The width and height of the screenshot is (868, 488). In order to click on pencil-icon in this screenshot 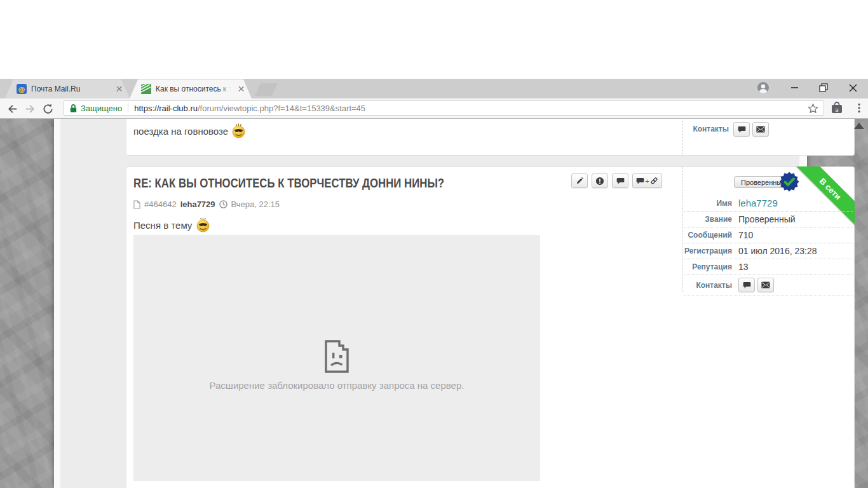, I will do `click(580, 180)`.